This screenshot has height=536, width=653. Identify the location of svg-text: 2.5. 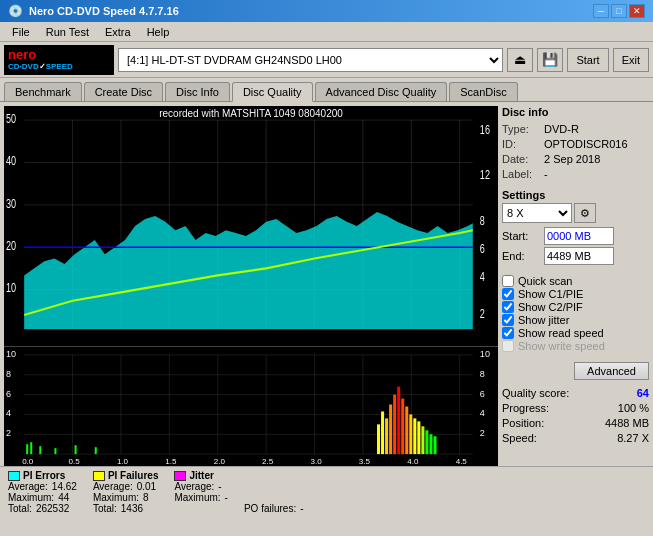
(268, 462).